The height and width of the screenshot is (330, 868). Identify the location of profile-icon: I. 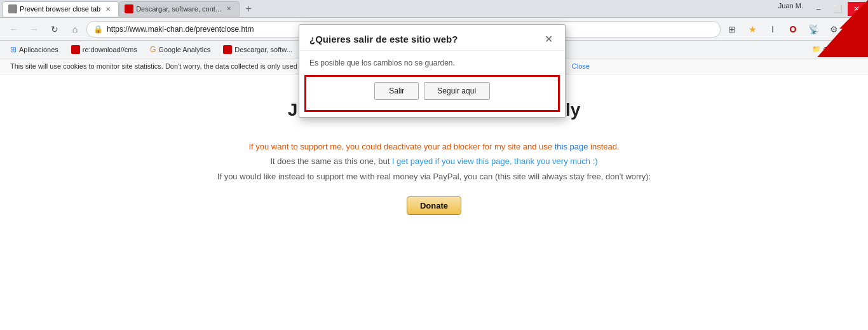
(773, 29).